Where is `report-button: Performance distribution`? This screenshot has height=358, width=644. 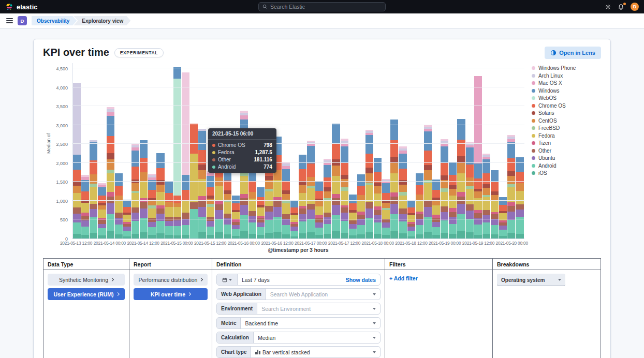 report-button: Performance distribution is located at coordinates (171, 279).